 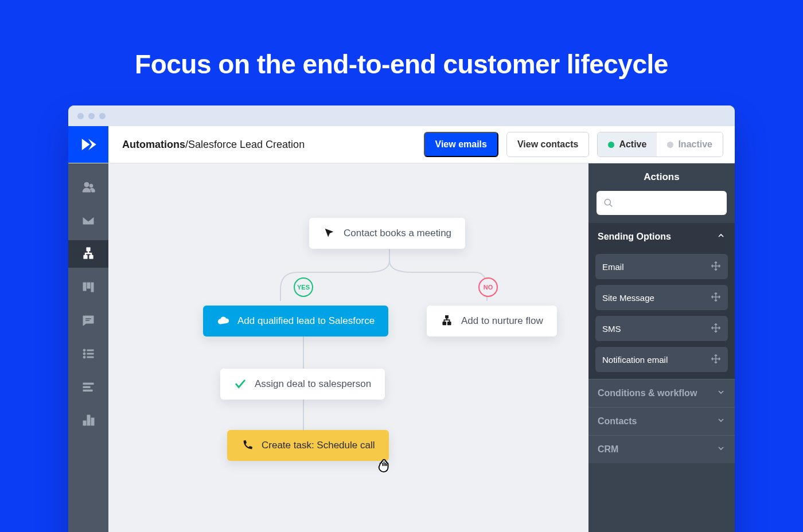 What do you see at coordinates (447, 321) in the screenshot?
I see `automation-node-icon` at bounding box center [447, 321].